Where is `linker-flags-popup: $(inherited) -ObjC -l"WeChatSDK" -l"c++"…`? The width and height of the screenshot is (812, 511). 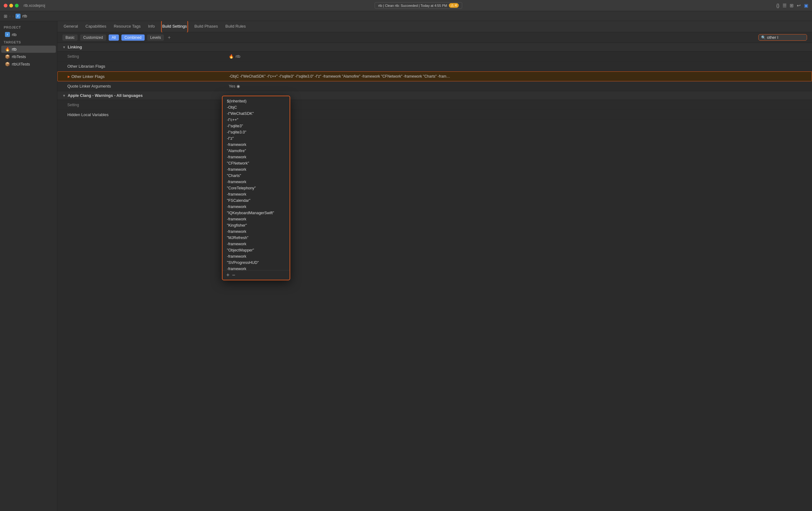
linker-flags-popup: $(inherited) -ObjC -l"WeChatSDK" -l"c++"… is located at coordinates (256, 188).